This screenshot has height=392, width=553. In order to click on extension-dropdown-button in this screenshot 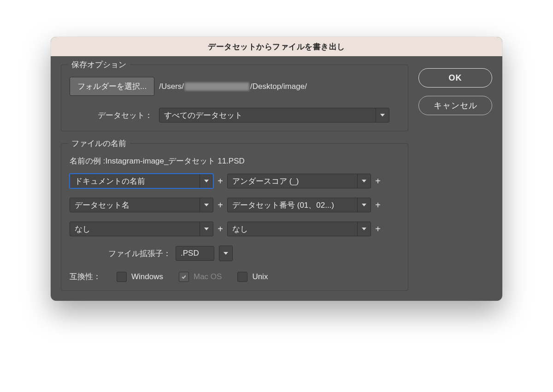, I will do `click(226, 253)`.